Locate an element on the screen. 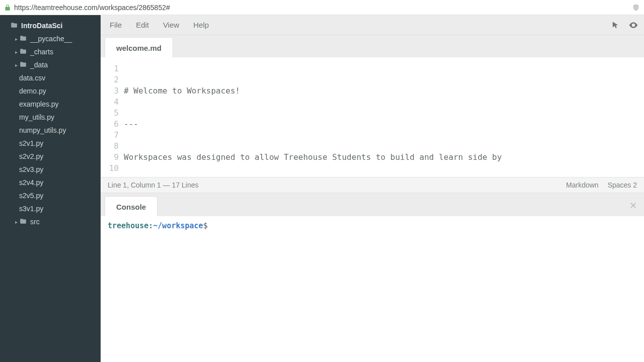  indent-setting: Spaces 2 is located at coordinates (622, 185).